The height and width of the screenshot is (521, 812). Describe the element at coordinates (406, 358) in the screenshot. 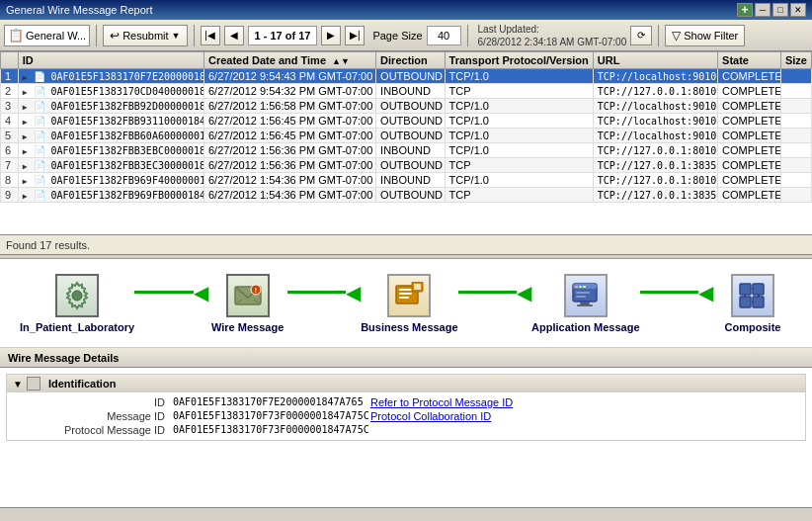

I see `details-header: Wire Message Details` at that location.